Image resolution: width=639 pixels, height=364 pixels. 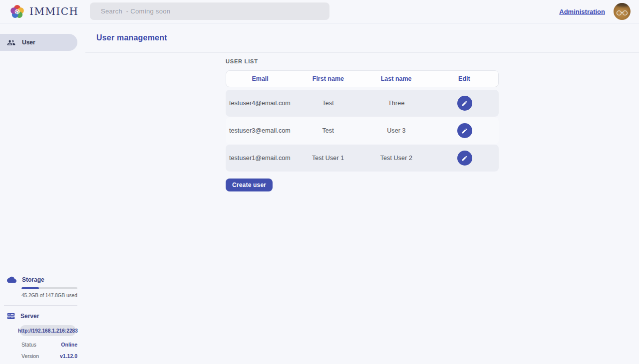 I want to click on top-header: IMMICH Administration, so click(x=320, y=12).